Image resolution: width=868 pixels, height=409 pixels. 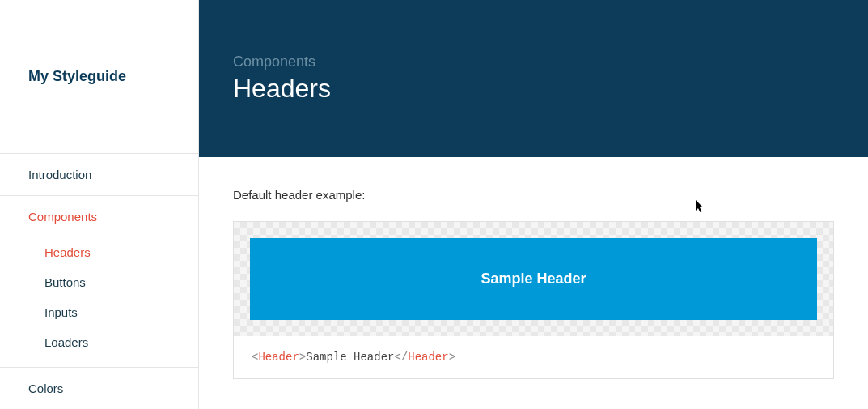 I want to click on code-tag-close: Header, so click(x=428, y=357).